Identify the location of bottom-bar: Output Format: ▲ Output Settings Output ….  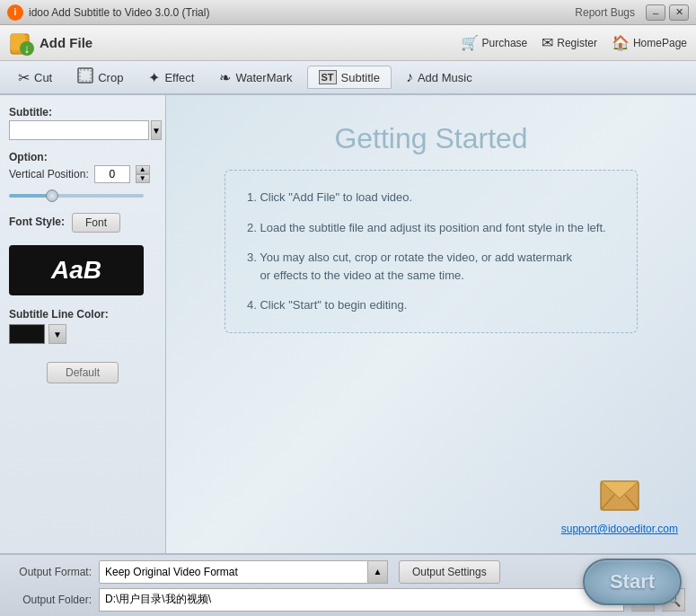
(348, 585).